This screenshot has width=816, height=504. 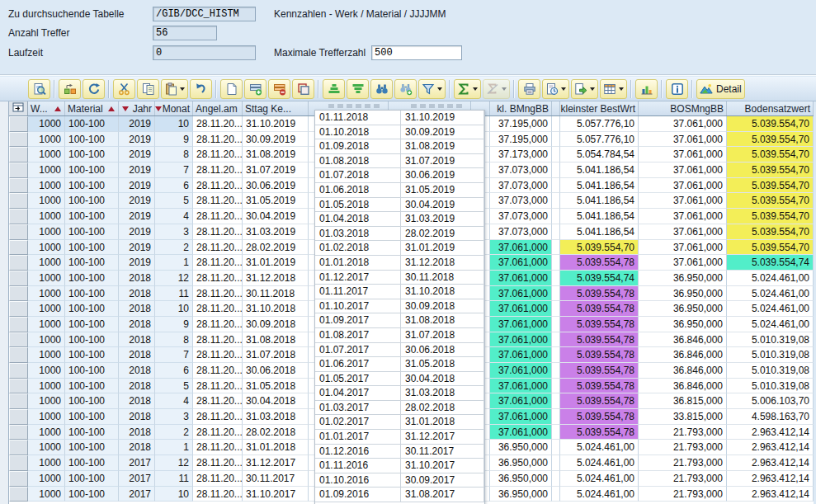 What do you see at coordinates (137, 464) in the screenshot?
I see `cell-jahr: 2017` at bounding box center [137, 464].